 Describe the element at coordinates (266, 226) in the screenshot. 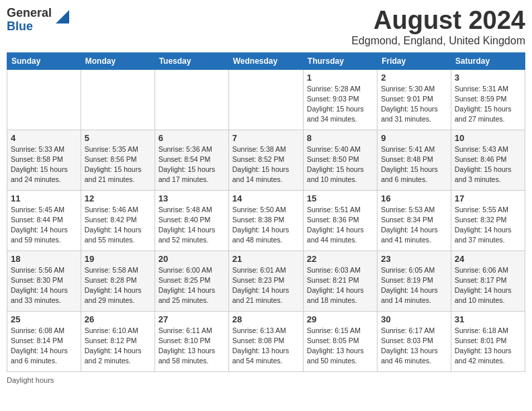

I see `day-info: Sunrise: 5:50 AM Sunset: 8:38 PM Dayligh…` at that location.